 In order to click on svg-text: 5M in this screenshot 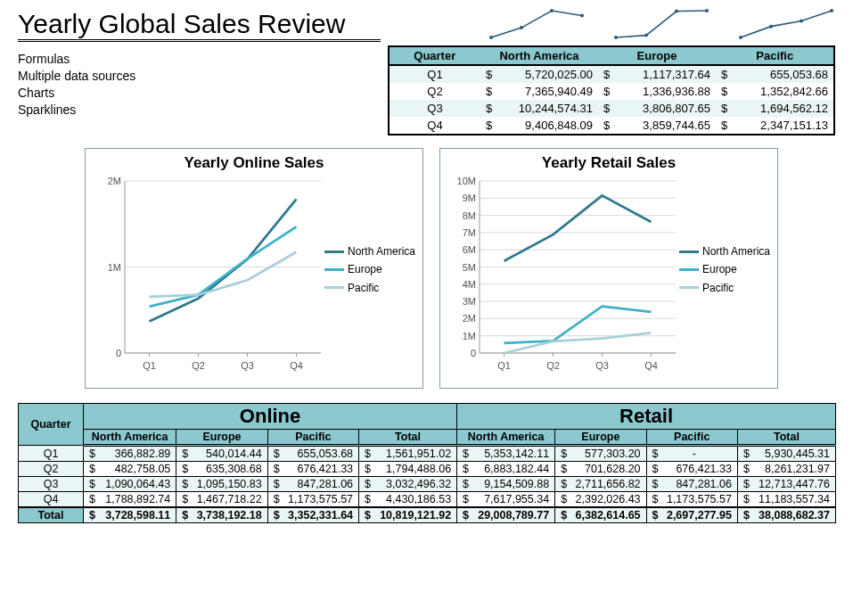, I will do `click(469, 267)`.